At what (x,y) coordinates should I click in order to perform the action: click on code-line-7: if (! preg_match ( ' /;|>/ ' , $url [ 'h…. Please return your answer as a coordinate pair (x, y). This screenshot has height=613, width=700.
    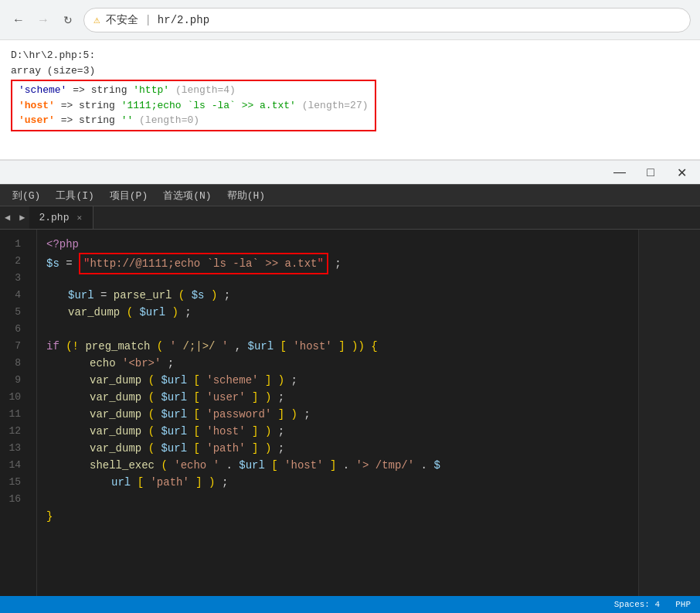
    Looking at the image, I should click on (342, 346).